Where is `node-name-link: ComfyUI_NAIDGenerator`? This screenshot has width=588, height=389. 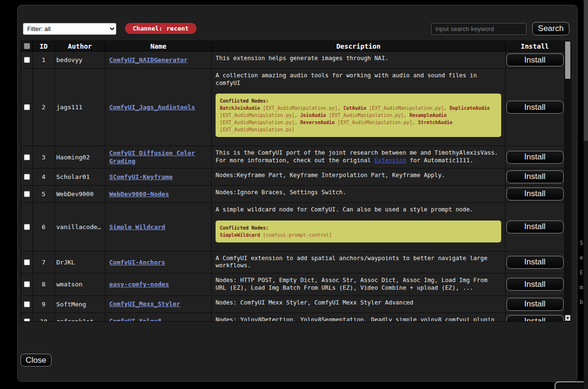
node-name-link: ComfyUI_NAIDGenerator is located at coordinates (148, 60).